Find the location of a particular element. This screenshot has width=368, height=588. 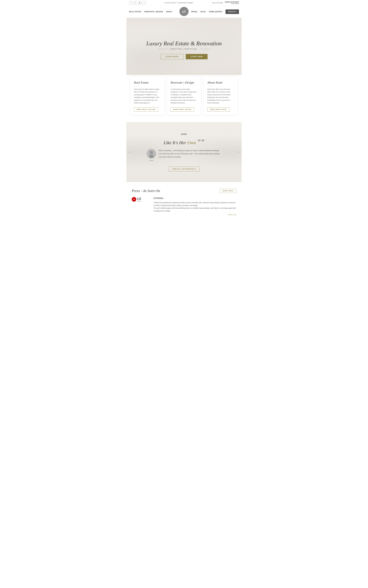

nav-left: REAL ESTATE RENOVATE | DESIGN ABOUT is located at coordinates (151, 12).